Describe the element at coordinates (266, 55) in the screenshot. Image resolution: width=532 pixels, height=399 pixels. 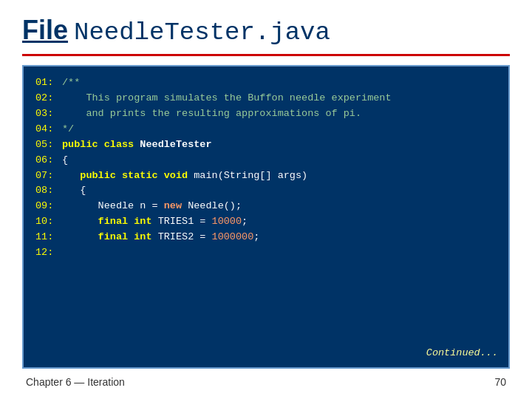
I see `title-divider` at that location.